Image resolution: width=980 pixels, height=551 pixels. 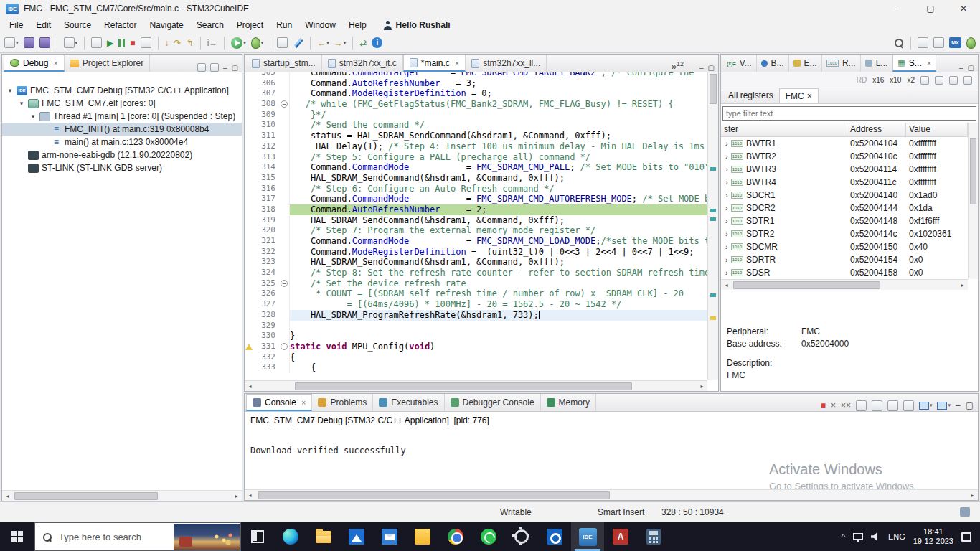 I want to click on register-table-header: ster Address Value, so click(x=844, y=130).